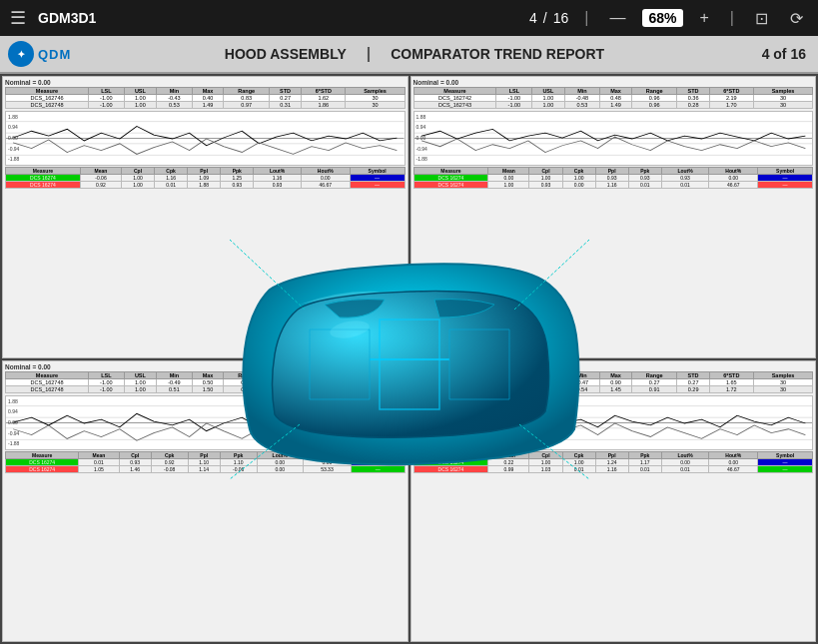 The width and height of the screenshot is (818, 644). I want to click on panel-tl-nominal: Nominal = 0.00, so click(206, 82).